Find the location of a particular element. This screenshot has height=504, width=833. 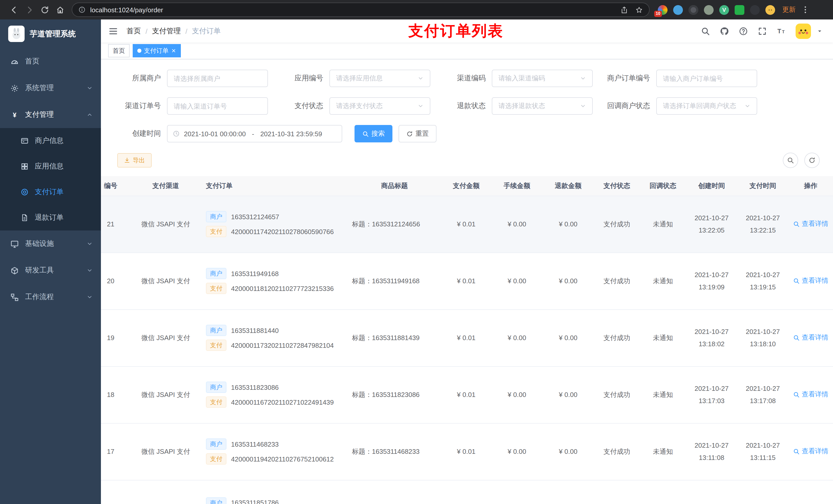

browser-back-button is located at coordinates (14, 10).